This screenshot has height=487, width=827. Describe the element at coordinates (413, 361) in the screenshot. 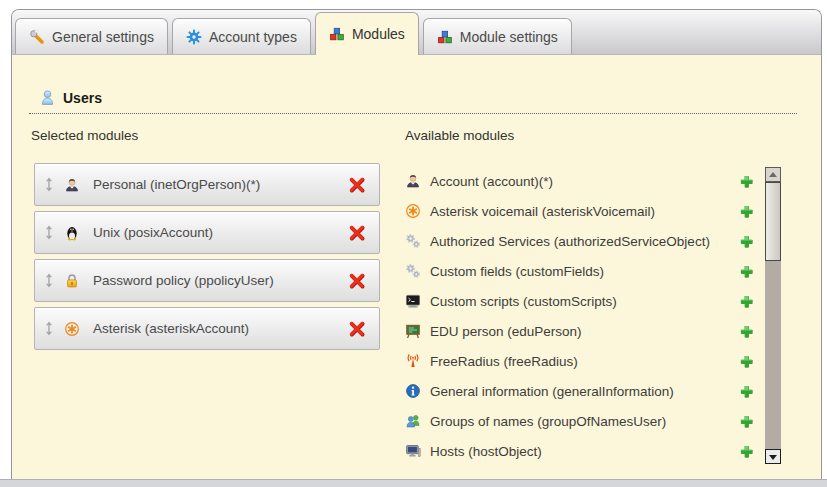

I see `antenna-icon` at that location.